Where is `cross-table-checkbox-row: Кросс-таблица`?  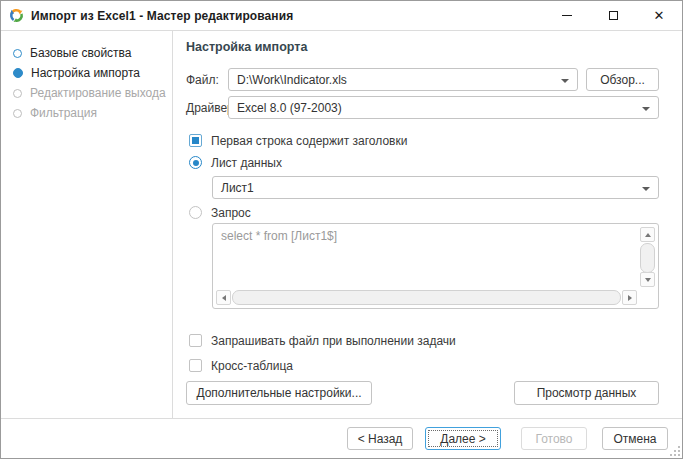
cross-table-checkbox-row: Кросс-таблица is located at coordinates (424, 366).